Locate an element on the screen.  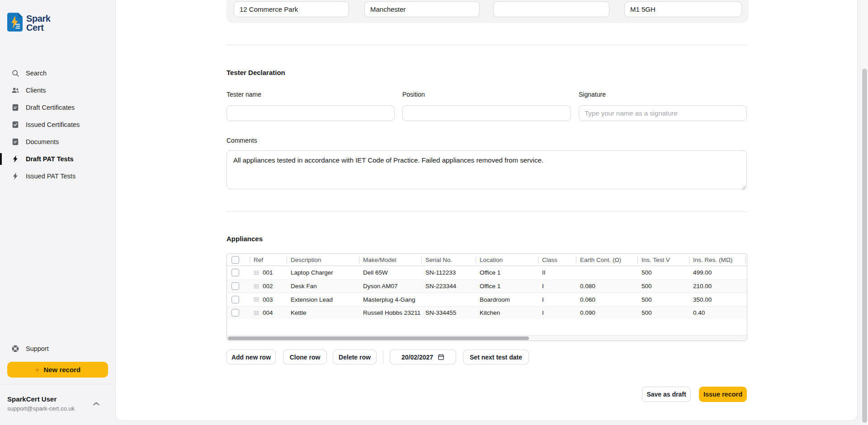
sidebar-item-label: Draft Certificates is located at coordinates (50, 107).